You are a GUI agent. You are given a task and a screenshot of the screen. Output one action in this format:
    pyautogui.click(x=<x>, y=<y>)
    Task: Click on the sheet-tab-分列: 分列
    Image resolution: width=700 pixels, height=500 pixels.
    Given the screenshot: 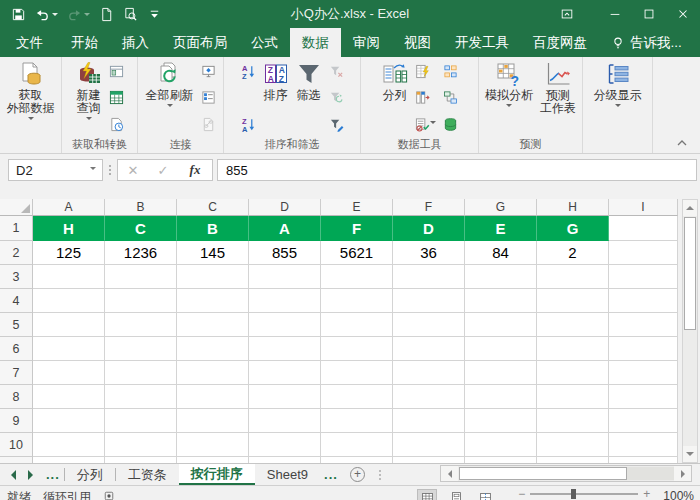 What is the action you would take?
    pyautogui.click(x=90, y=474)
    